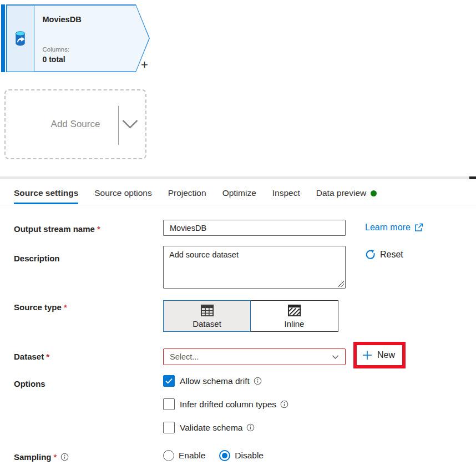 The height and width of the screenshot is (475, 476). What do you see at coordinates (78, 38) in the screenshot?
I see `source-node: MoviesDB Columns: 0 total` at bounding box center [78, 38].